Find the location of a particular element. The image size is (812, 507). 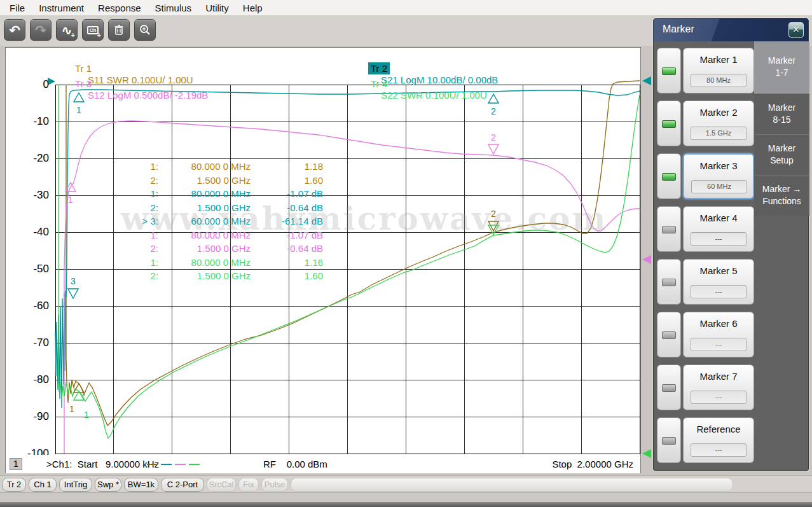

y-axis-tick-label: -80 is located at coordinates (30, 380).